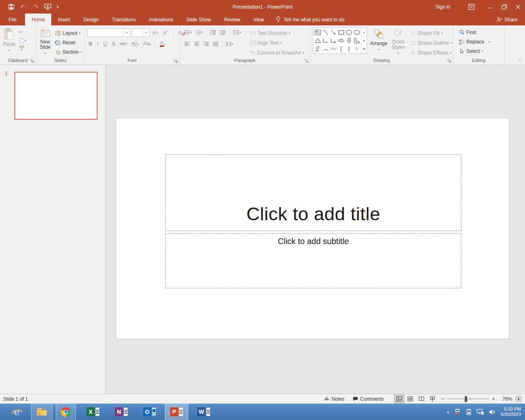  I want to click on tab-home: Home, so click(38, 20).